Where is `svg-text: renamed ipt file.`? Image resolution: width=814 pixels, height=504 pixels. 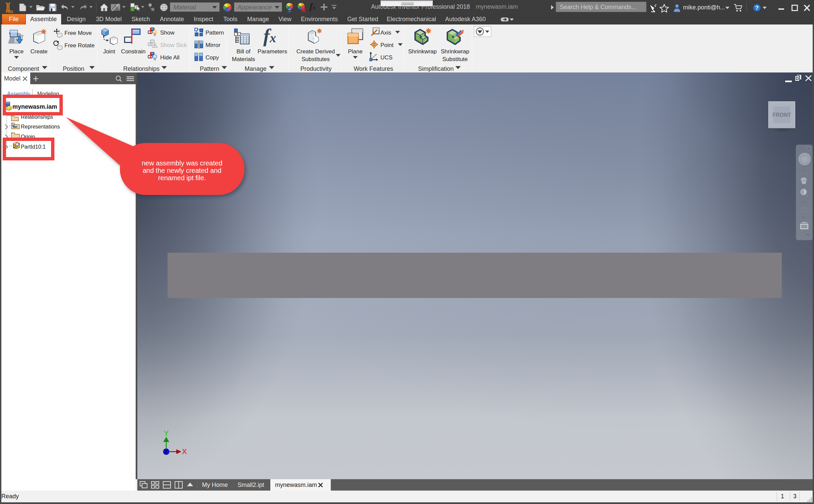 svg-text: renamed ipt file. is located at coordinates (182, 178).